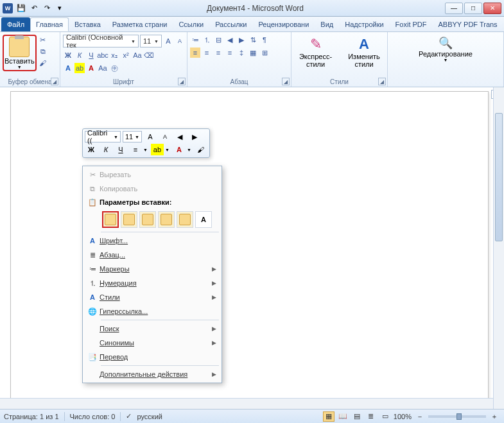  Describe the element at coordinates (284, 24) in the screenshot. I see `tab-review: Рецензировани` at that location.